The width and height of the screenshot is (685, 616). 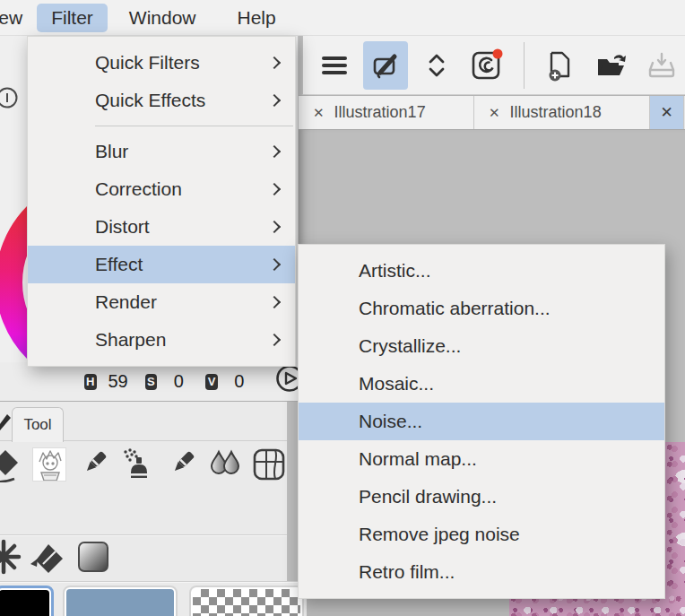 What do you see at coordinates (481, 534) in the screenshot?
I see `menu-item-remove-jpeg-noise: Remove jpeg noise` at bounding box center [481, 534].